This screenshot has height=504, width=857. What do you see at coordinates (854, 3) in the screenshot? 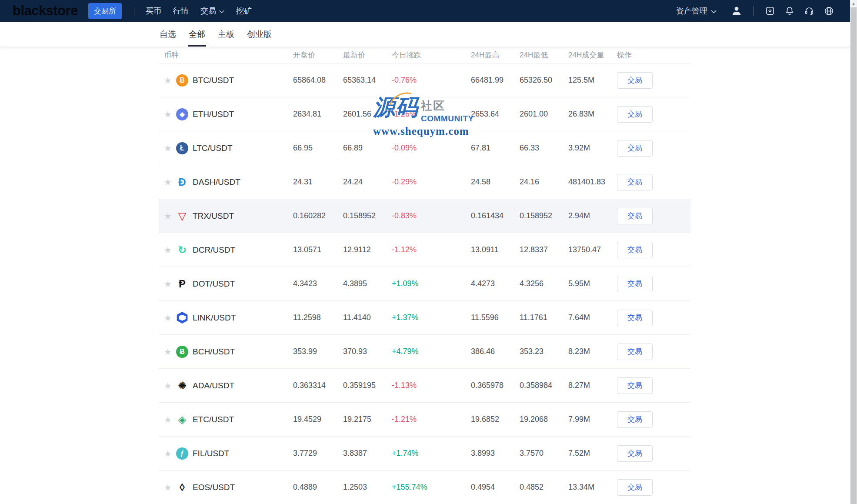
I see `scroll-up-arrow: ▲` at bounding box center [854, 3].